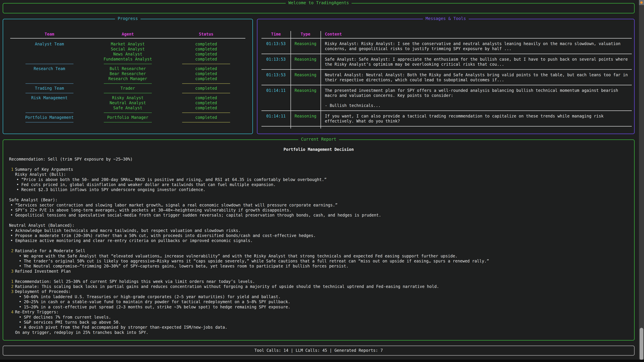 Image resolution: width=644 pixels, height=362 pixels. Describe the element at coordinates (276, 34) in the screenshot. I see `messages-col-time: Time` at that location.